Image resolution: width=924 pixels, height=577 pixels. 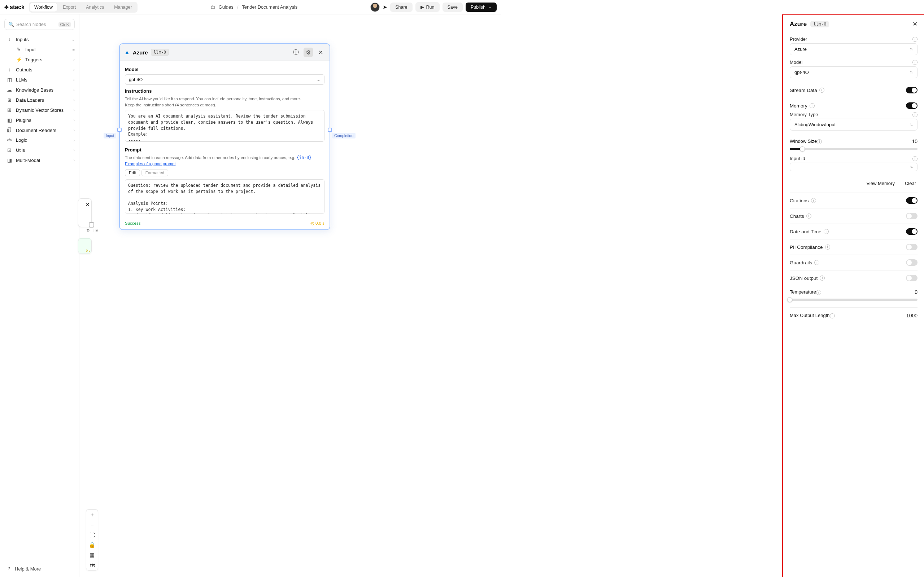 What do you see at coordinates (92, 231) in the screenshot?
I see `to-llm-label: To LLM` at bounding box center [92, 231].